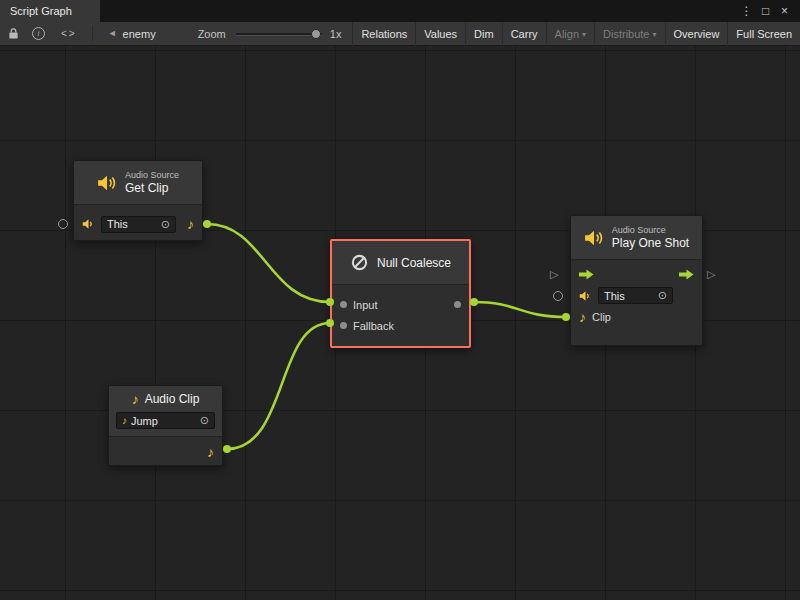 The image size is (800, 600). I want to click on toolbar-button-group: Relations Values Dim Carry Align▾ Distri…, so click(576, 34).